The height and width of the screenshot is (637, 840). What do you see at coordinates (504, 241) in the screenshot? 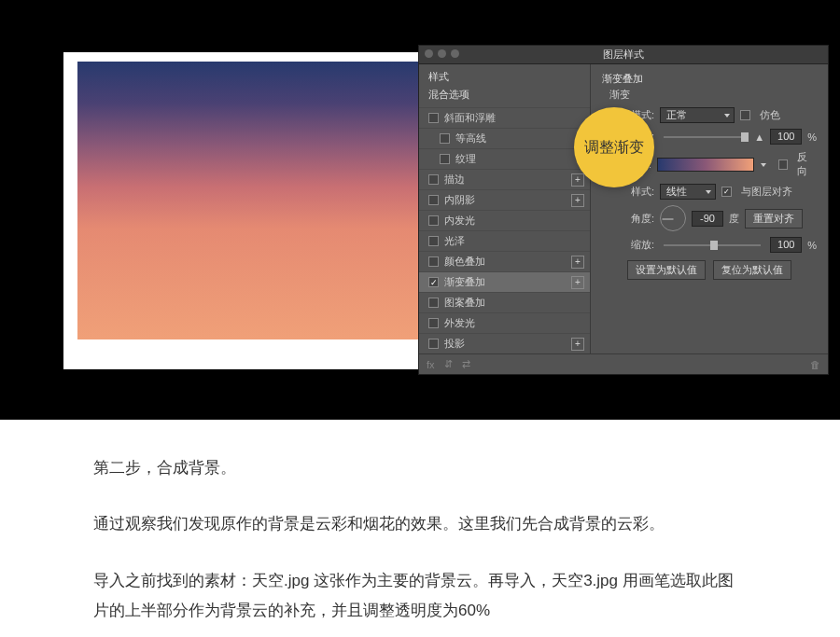
I see `style-row-6: 光泽` at bounding box center [504, 241].